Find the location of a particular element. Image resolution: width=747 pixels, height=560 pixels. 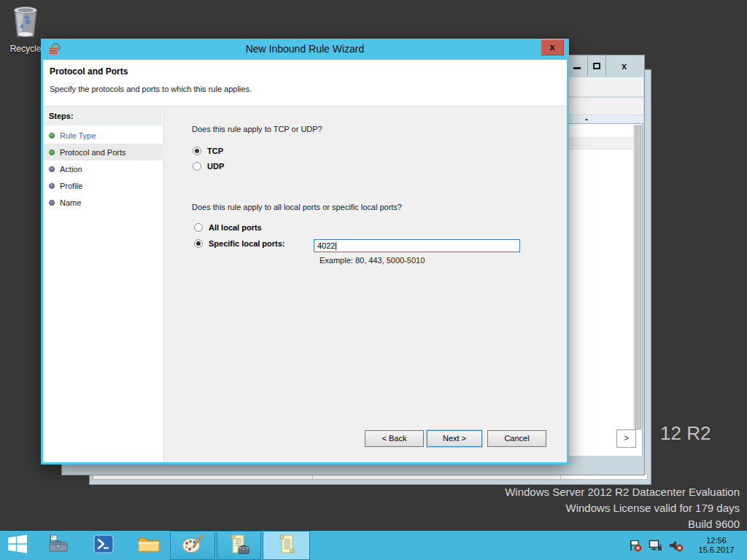

tray-clock: 12:56 15.6.2017 is located at coordinates (716, 545).